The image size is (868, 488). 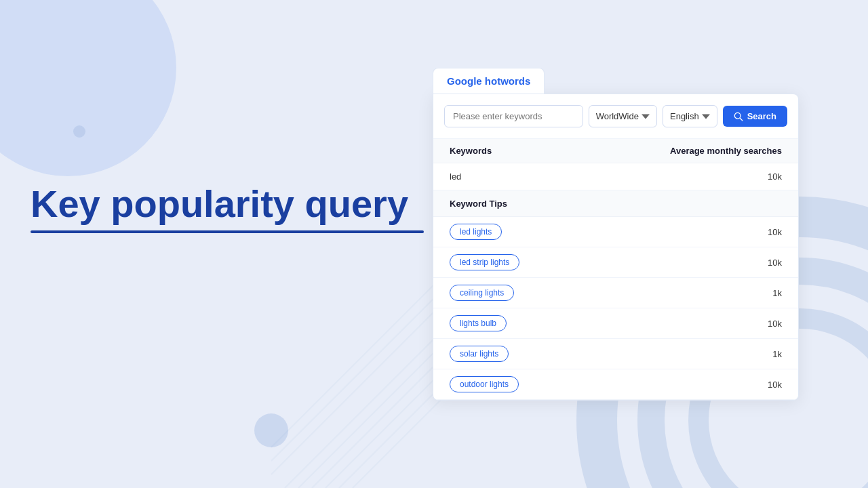 I want to click on col-keywords-header: Keywords, so click(x=471, y=150).